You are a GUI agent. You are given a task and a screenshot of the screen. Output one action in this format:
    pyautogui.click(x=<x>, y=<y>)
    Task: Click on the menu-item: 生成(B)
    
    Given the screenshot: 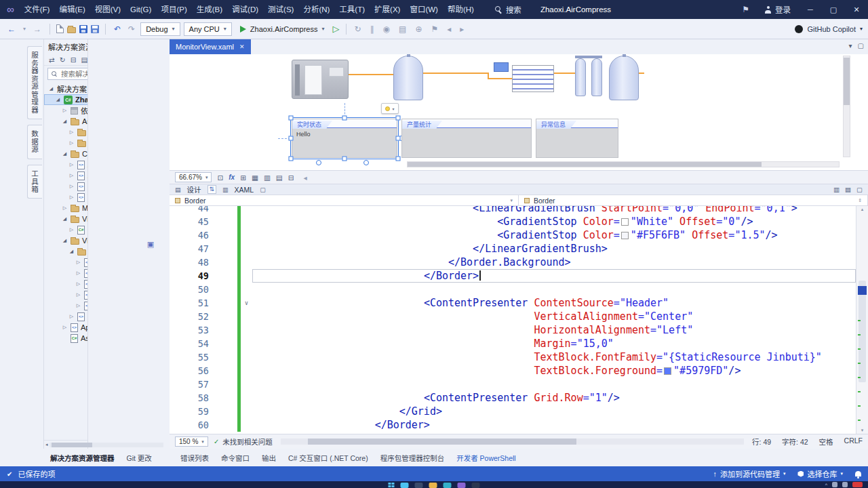 What is the action you would take?
    pyautogui.click(x=210, y=9)
    